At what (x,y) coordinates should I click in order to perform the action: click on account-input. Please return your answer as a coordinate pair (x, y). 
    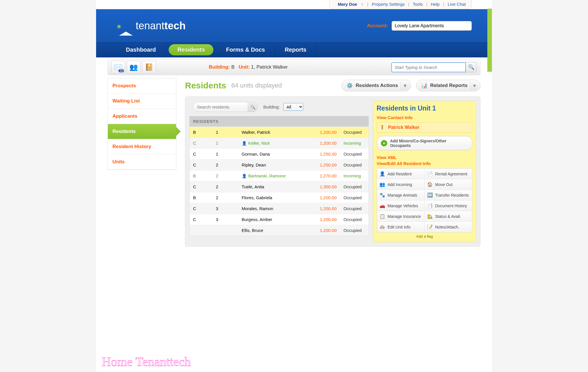
    Looking at the image, I should click on (432, 26).